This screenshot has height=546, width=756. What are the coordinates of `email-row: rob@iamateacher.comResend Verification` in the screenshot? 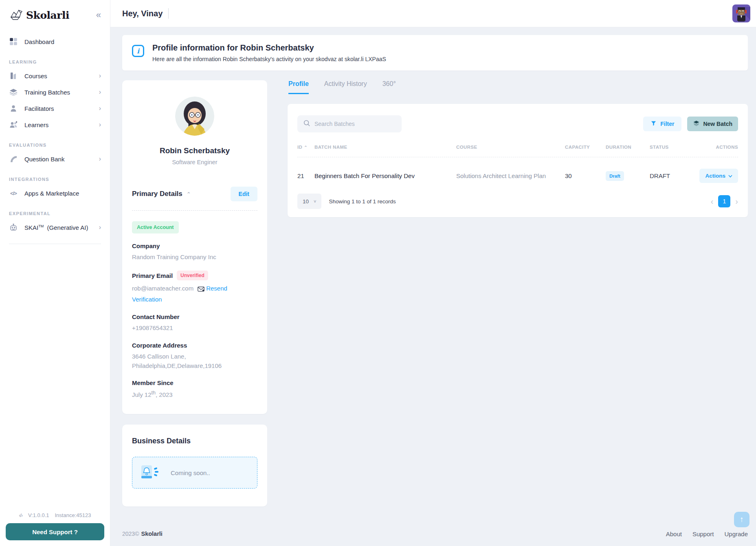 It's located at (195, 294).